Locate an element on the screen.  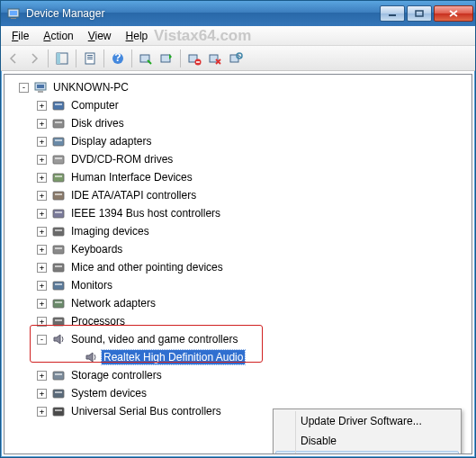
tree-item-label: Imaging devices is located at coordinates (110, 231).